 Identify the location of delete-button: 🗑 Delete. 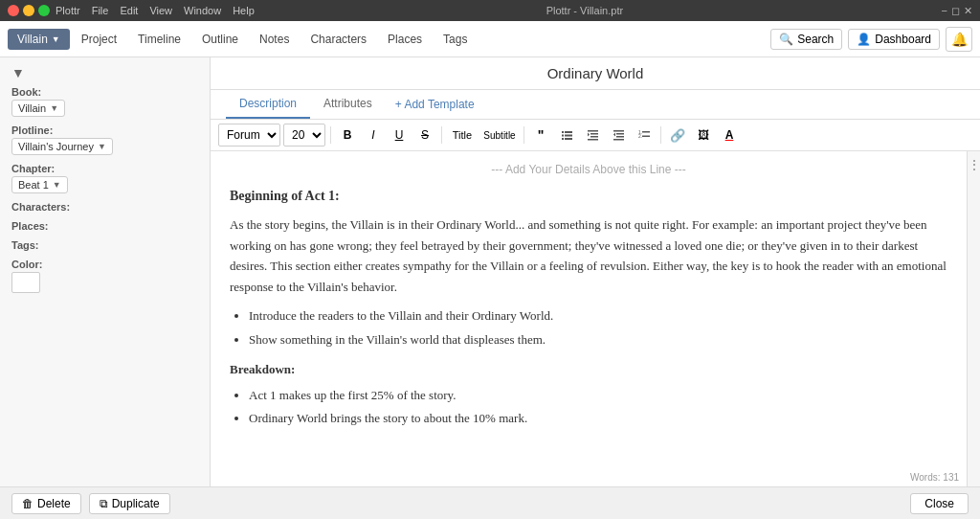
(46, 504).